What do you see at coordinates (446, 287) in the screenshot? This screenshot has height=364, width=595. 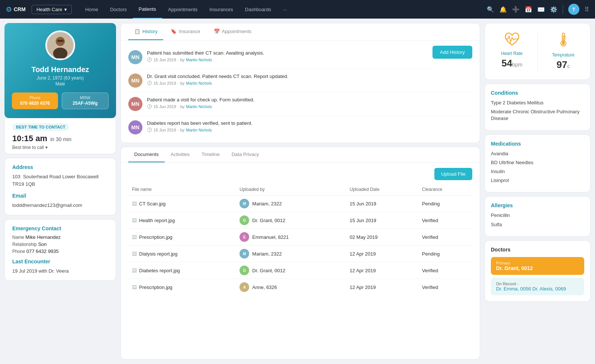 I see `clearance-cell: Verified` at bounding box center [446, 287].